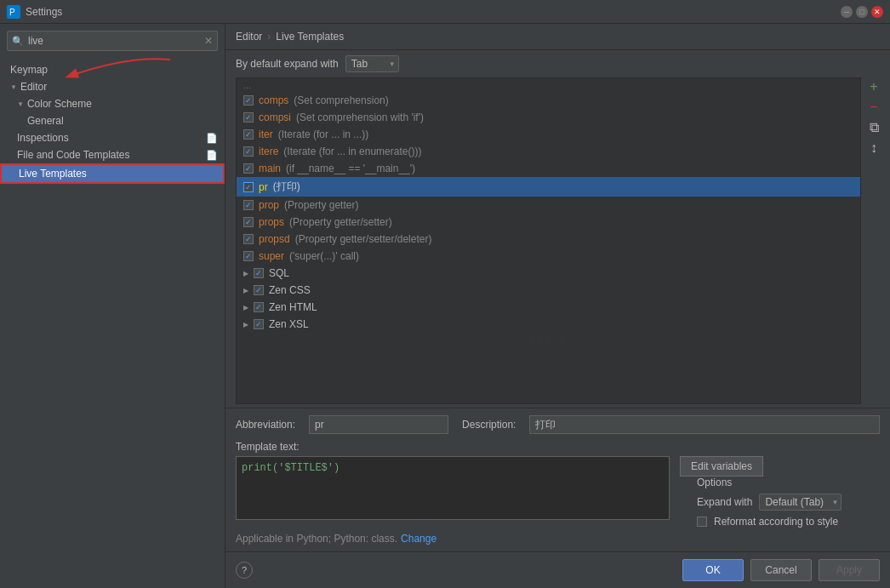 This screenshot has height=588, width=890. Describe the element at coordinates (761, 492) in the screenshot. I see `right-panel: Edit variables Options Expand with Defau…` at that location.